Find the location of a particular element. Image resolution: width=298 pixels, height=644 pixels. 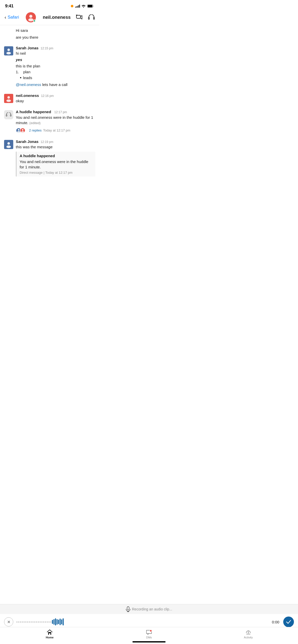

huddle-header: A huddle happened 12:17 pm is located at coordinates (56, 112).